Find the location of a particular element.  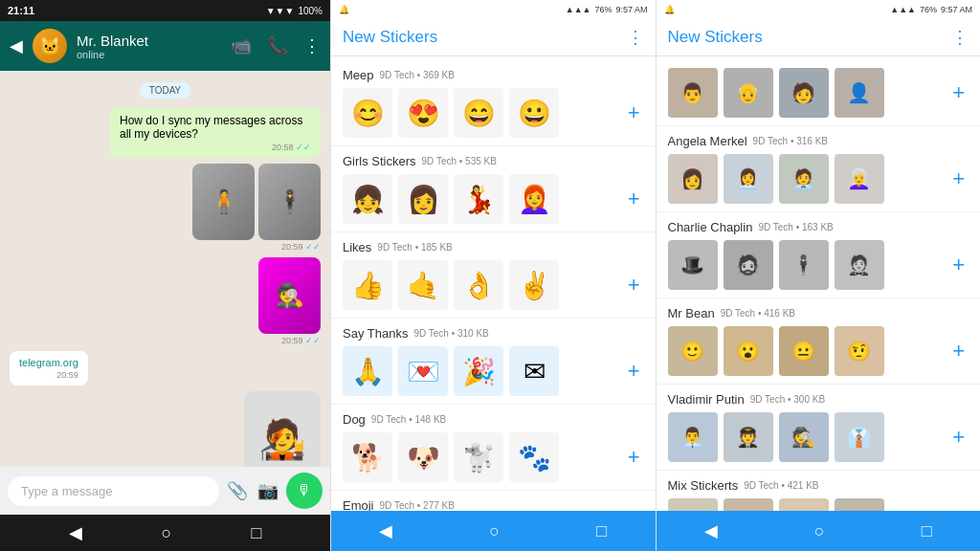

pack-meta: 9D Tech • 148 KB is located at coordinates (409, 419).